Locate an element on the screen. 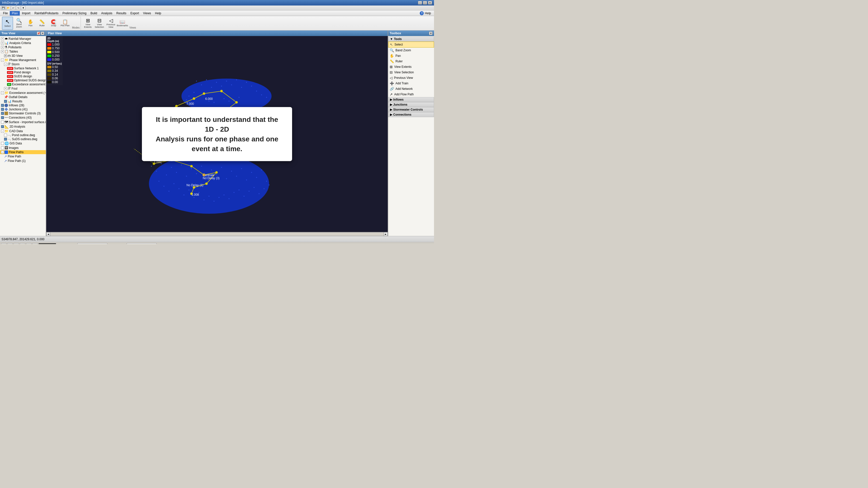 The height and width of the screenshot is (488, 868). scroll-right-btn: ► is located at coordinates (386, 234).